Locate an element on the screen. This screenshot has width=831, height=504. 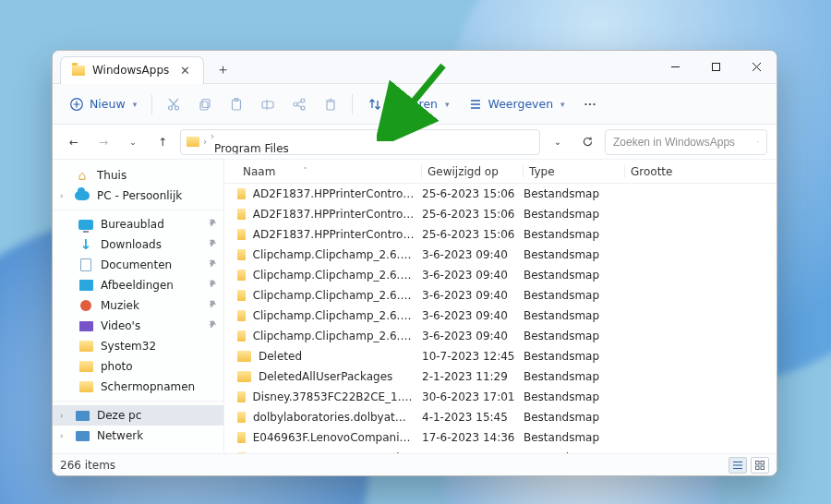
file-modified: 3-6-2023 09:40 is located at coordinates (473, 255).